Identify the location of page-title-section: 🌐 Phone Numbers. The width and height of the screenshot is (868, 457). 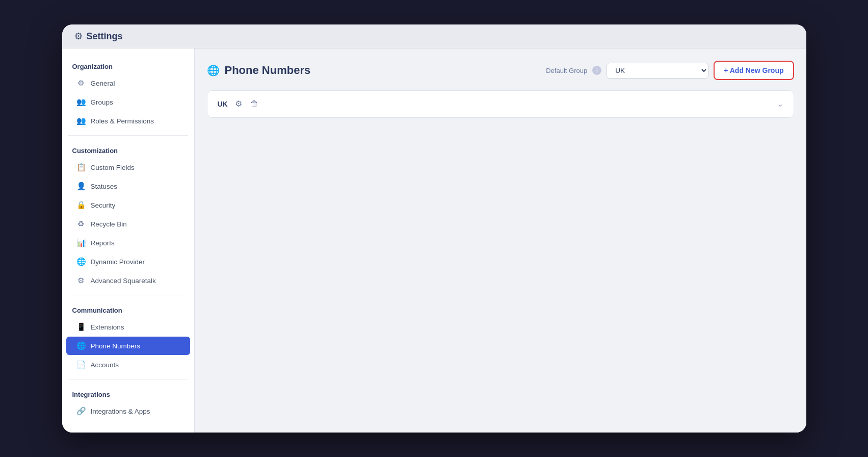
(259, 70).